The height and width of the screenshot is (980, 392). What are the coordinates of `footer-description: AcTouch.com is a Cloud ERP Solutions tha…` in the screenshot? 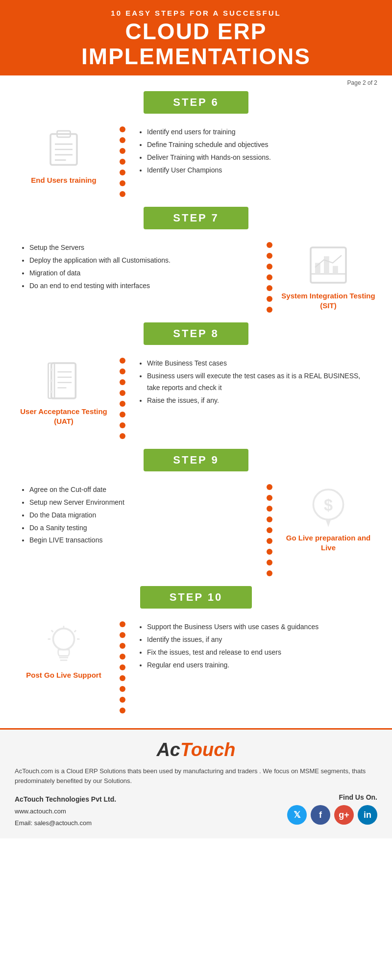 It's located at (196, 776).